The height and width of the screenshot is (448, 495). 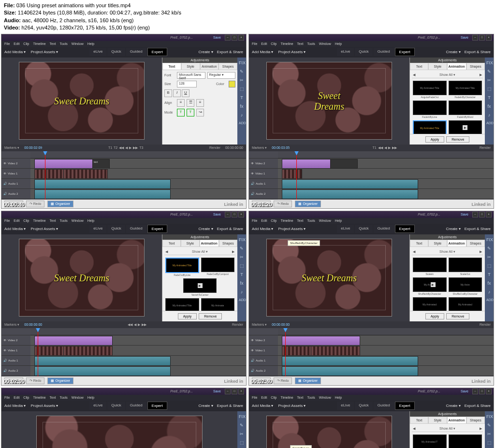 I want to click on file-info-header: File: 036 Using preset animations with y…, so click(x=248, y=17).